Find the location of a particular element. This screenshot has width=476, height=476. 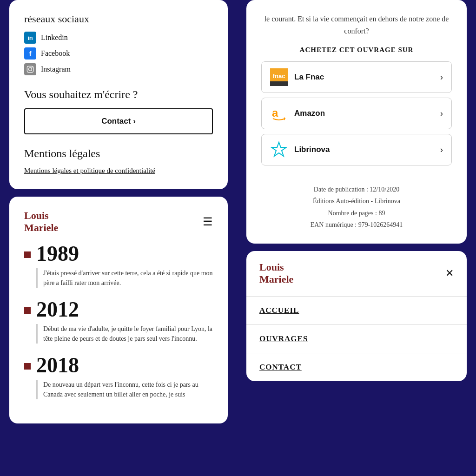

brand-logo-left: Louis Mariele is located at coordinates (41, 222).